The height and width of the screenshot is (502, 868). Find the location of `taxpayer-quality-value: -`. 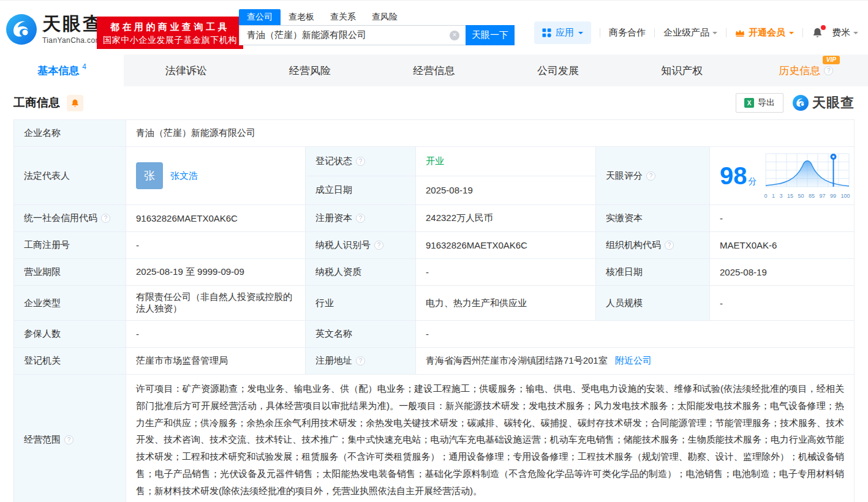

taxpayer-quality-value: - is located at coordinates (506, 272).